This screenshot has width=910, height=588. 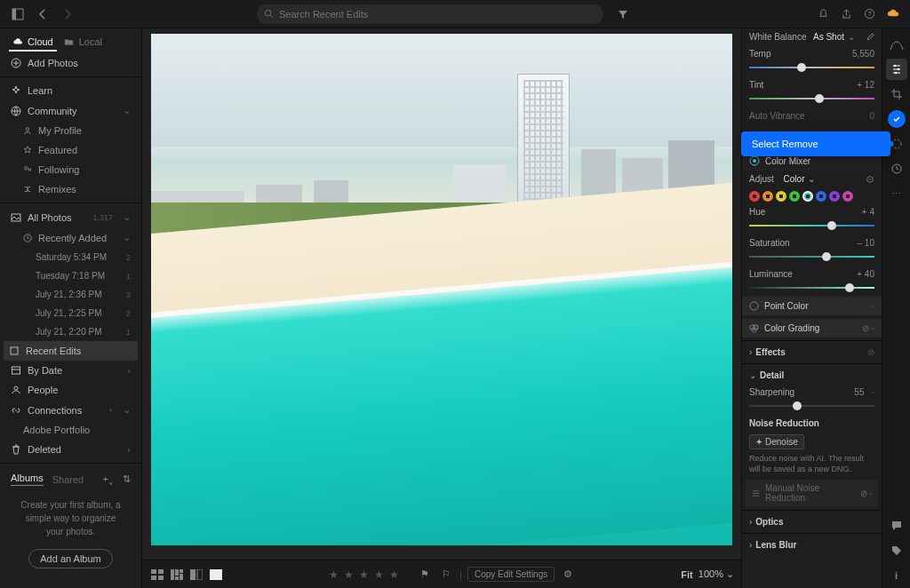 What do you see at coordinates (27, 480) in the screenshot?
I see `tab-albums: Albums` at bounding box center [27, 480].